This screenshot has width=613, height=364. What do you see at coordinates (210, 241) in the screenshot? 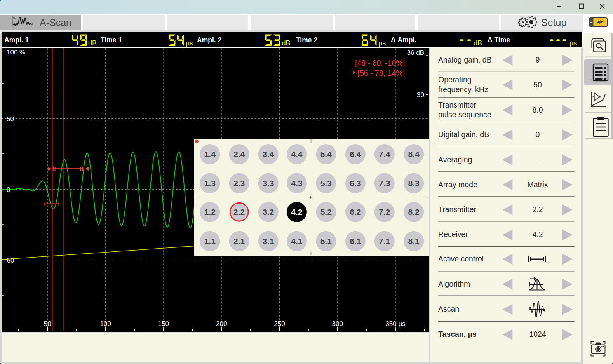
I see `svg-text: 1.1` at bounding box center [210, 241].